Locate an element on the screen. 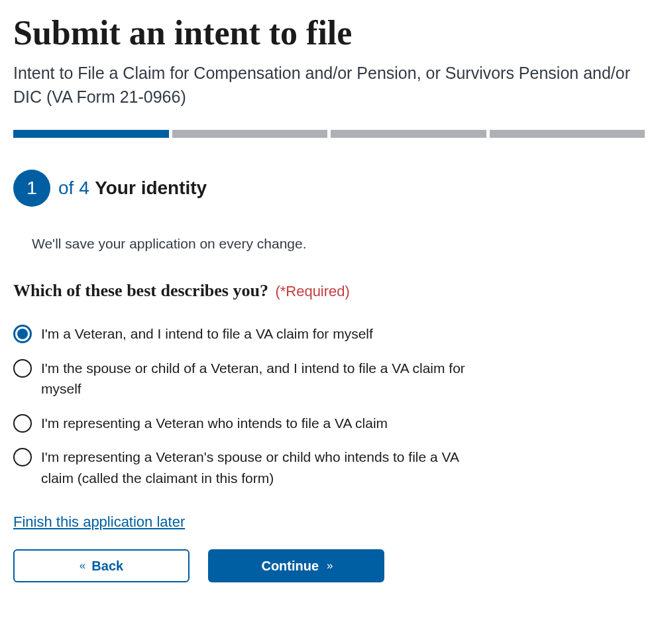 The image size is (658, 644). finish-later-link: Finish this application later is located at coordinates (99, 522).